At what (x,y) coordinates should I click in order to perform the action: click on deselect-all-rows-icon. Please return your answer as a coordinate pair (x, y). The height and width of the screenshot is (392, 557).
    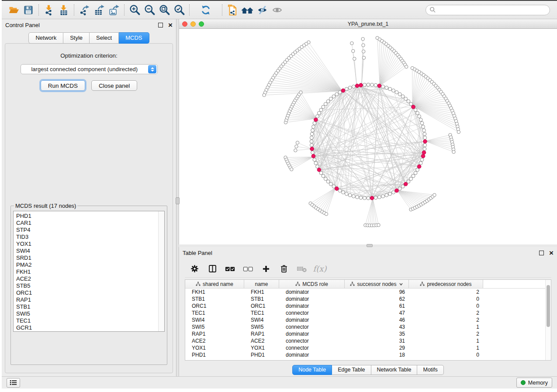
    Looking at the image, I should click on (248, 269).